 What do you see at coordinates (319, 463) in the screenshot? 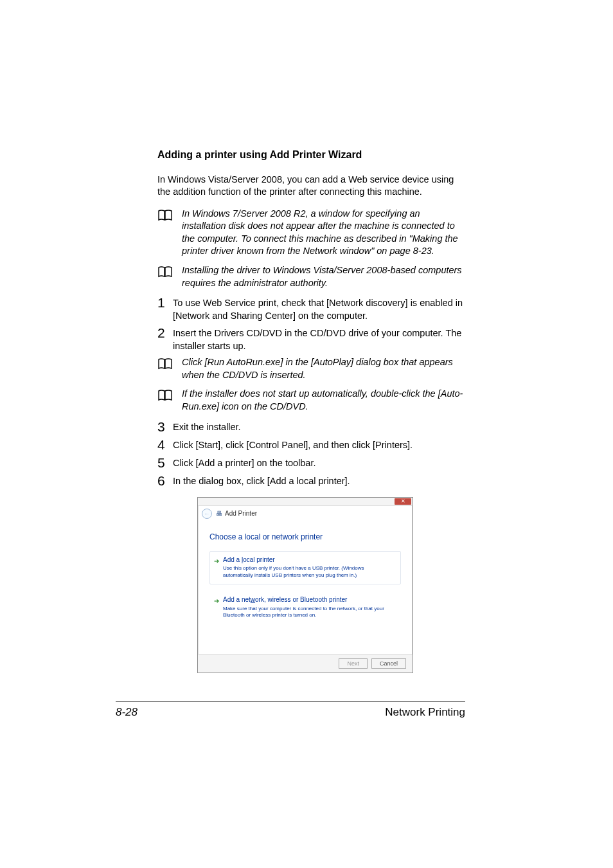
I see `step-text: Click [Add a printer] on the toolbar.` at bounding box center [319, 463].